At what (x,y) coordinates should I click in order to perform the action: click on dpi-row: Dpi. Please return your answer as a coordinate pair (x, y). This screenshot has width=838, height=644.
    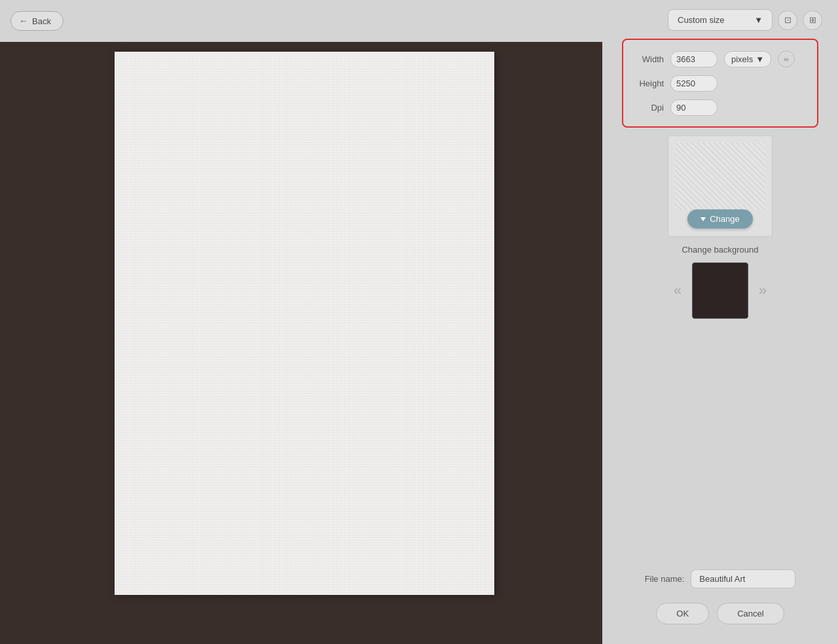
    Looking at the image, I should click on (720, 107).